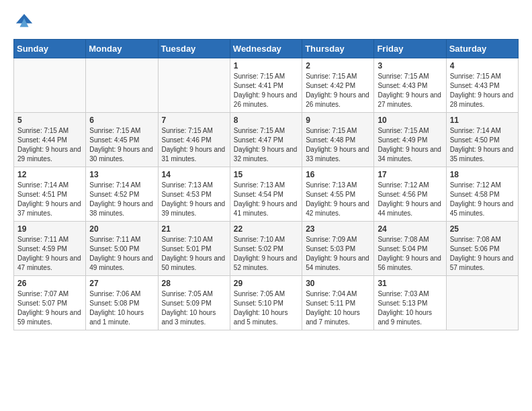 The width and height of the screenshot is (532, 411). I want to click on calendar-cell: 10Sunrise: 7:15 AM Sunset: 4:49 PM Dayli…, so click(410, 140).